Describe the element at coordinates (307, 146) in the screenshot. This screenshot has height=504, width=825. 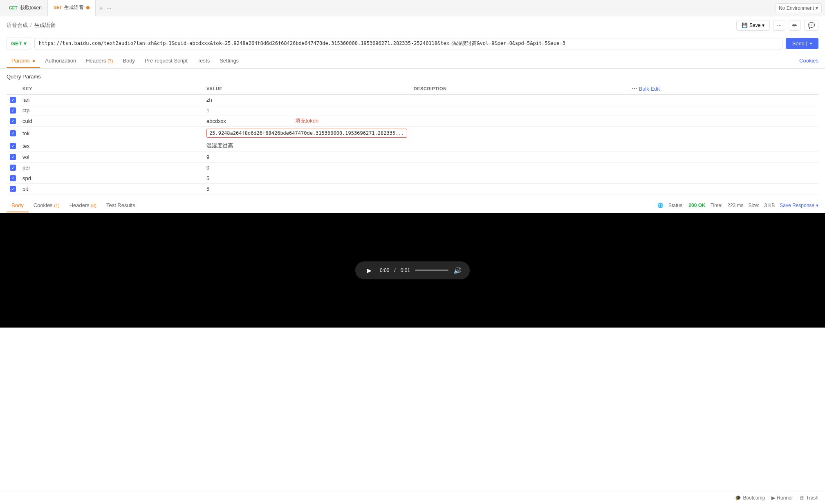
I see `param-value-4: 温湿度过高` at that location.